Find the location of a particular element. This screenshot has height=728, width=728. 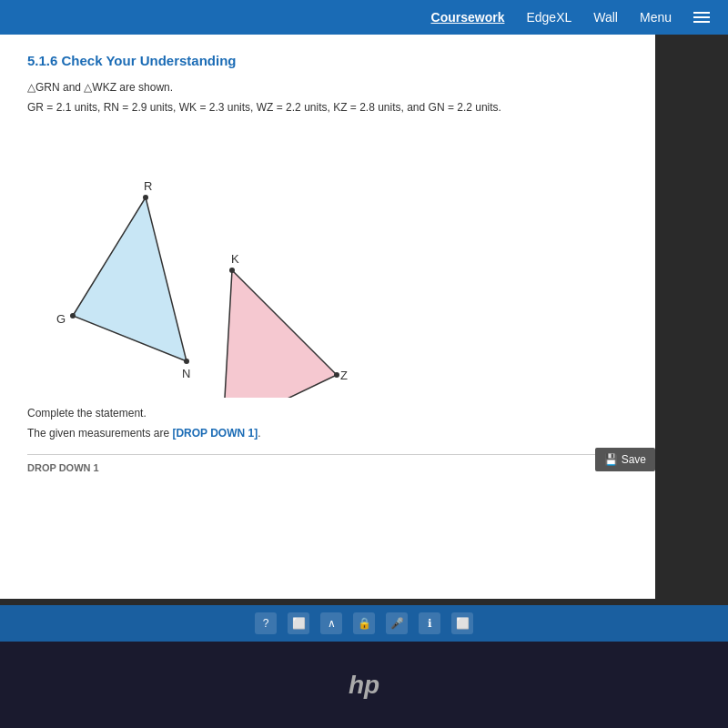

label-K: K is located at coordinates (235, 258).